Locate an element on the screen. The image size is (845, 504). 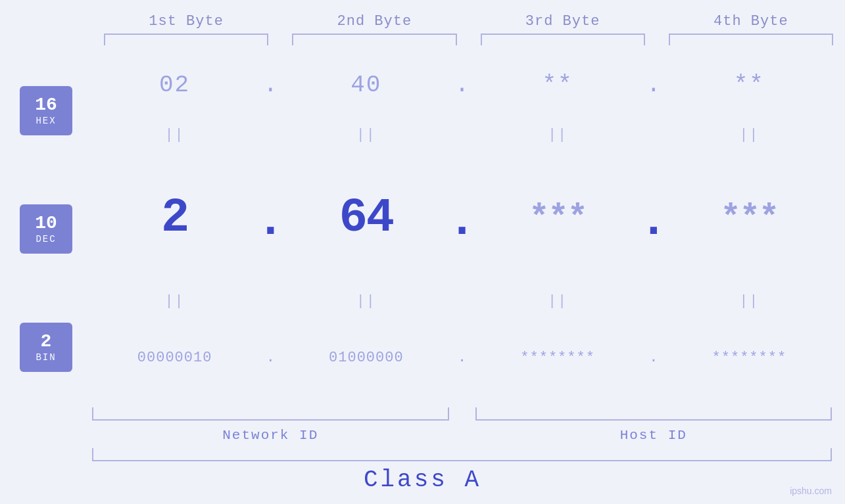
byte3-header: 3rd Byte is located at coordinates (563, 21).